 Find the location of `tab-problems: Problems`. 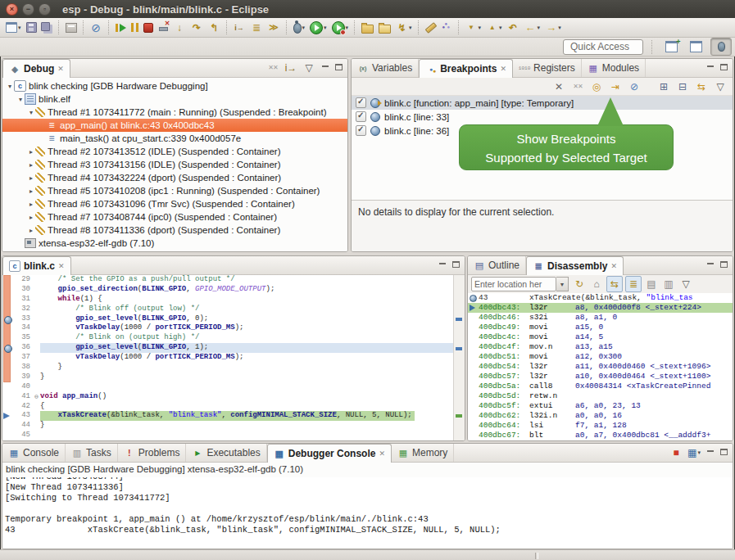

tab-problems: Problems is located at coordinates (152, 453).